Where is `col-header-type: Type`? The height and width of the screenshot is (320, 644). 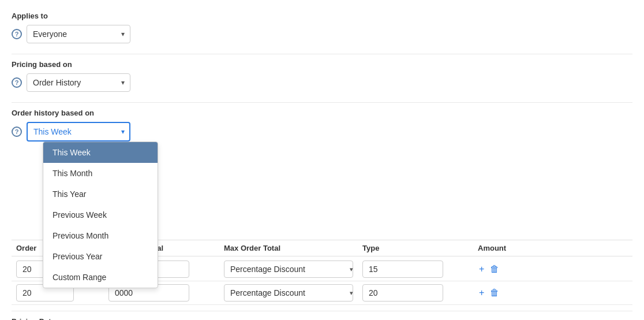 col-header-type: Type is located at coordinates (415, 248).